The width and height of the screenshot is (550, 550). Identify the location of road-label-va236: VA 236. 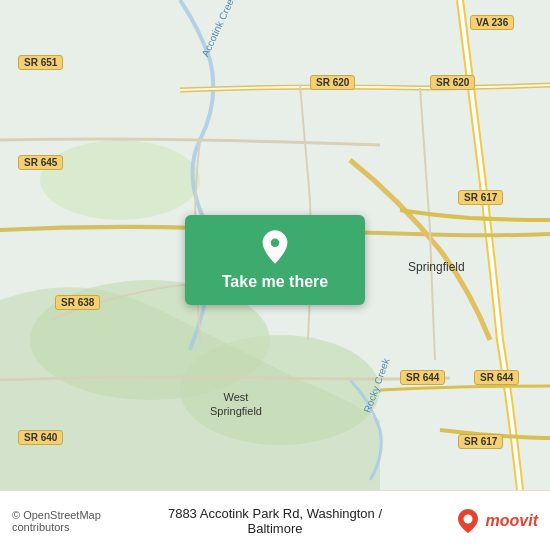
(492, 22).